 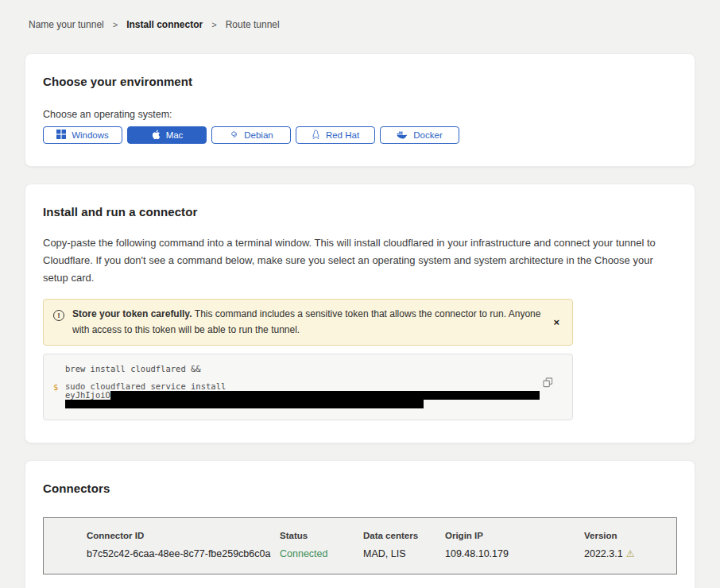 I want to click on breadcrumb: Name your tunnel > Install connector > R…, so click(x=360, y=15).